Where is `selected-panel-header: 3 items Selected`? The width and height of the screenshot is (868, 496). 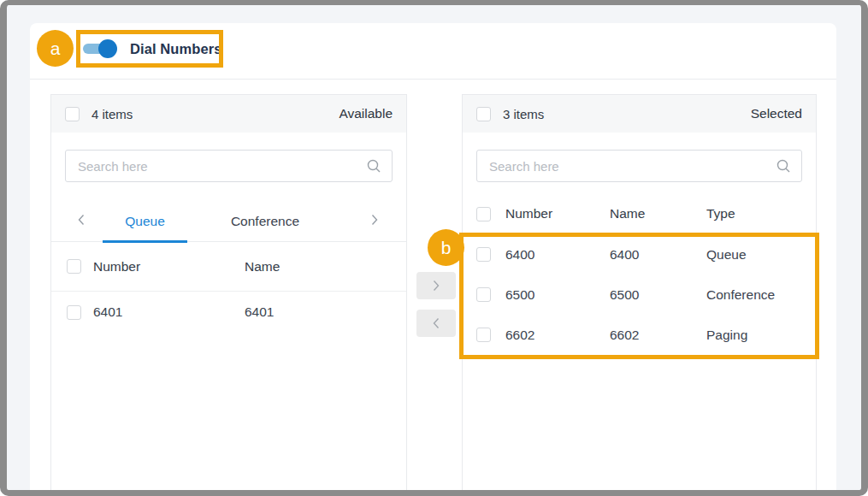
selected-panel-header: 3 items Selected is located at coordinates (640, 114).